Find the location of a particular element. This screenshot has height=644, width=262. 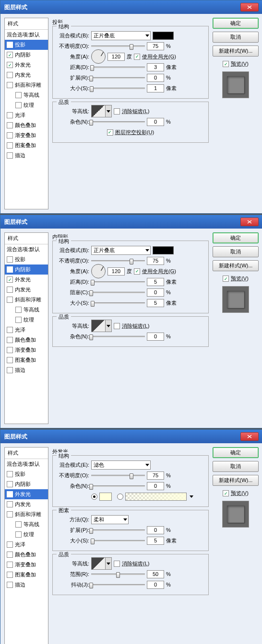

knockout-checkbox is located at coordinates (110, 132).